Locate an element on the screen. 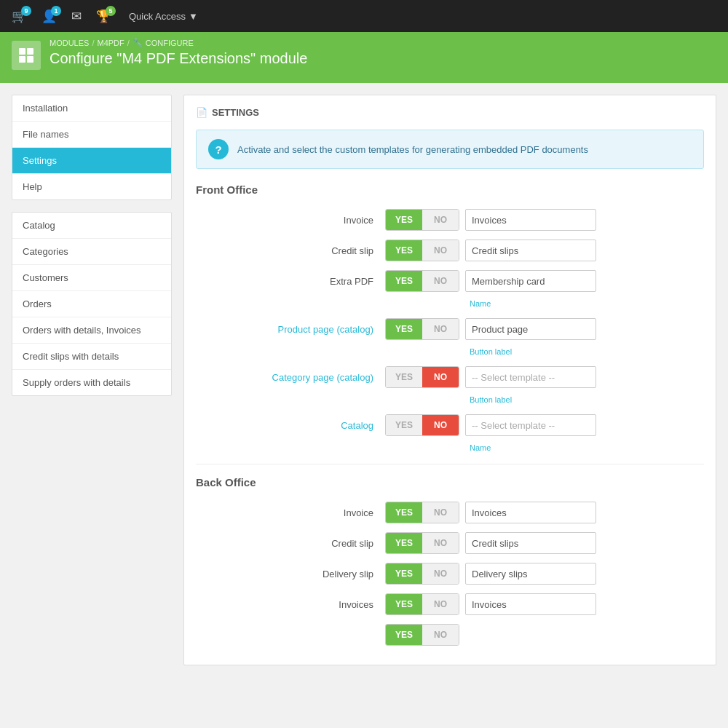 The height and width of the screenshot is (728, 728). bo-invoices-row: Invoices YES NO is located at coordinates (450, 604).